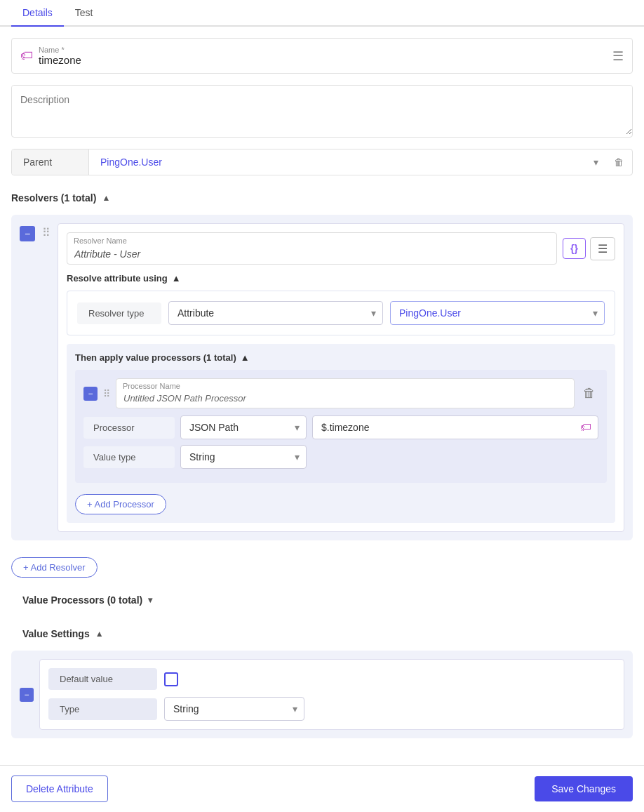 The height and width of the screenshot is (812, 644). I want to click on proc-name-input, so click(345, 393).